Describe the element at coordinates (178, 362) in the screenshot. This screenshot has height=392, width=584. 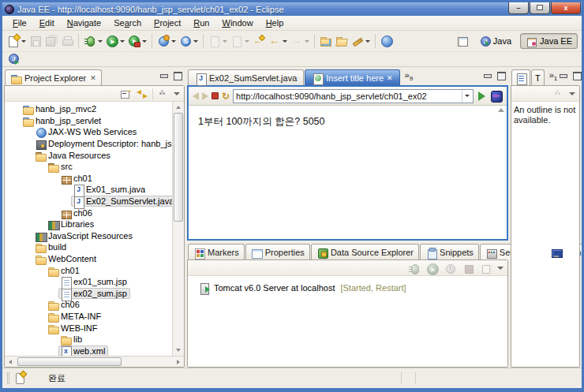
I see `scroll-right-icon` at that location.